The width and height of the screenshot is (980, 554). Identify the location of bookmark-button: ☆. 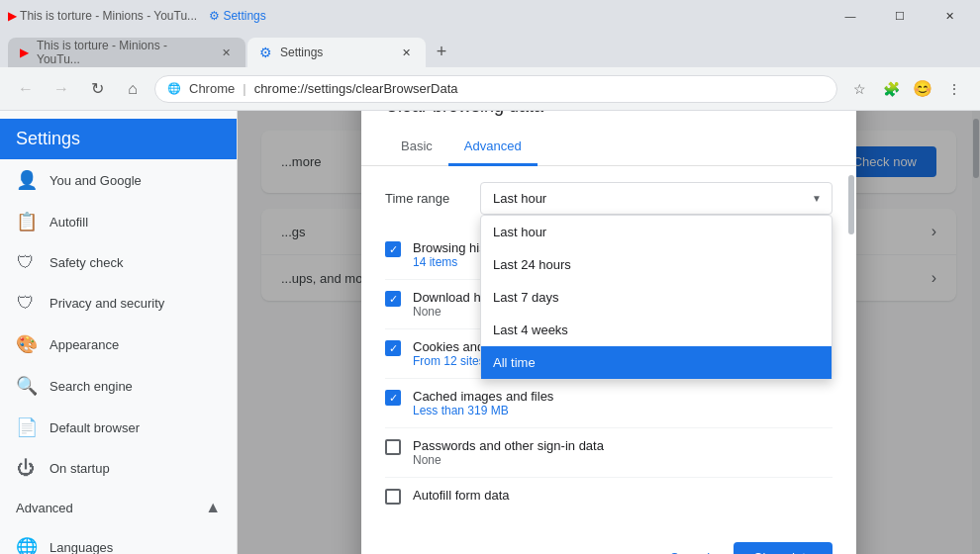
(859, 89).